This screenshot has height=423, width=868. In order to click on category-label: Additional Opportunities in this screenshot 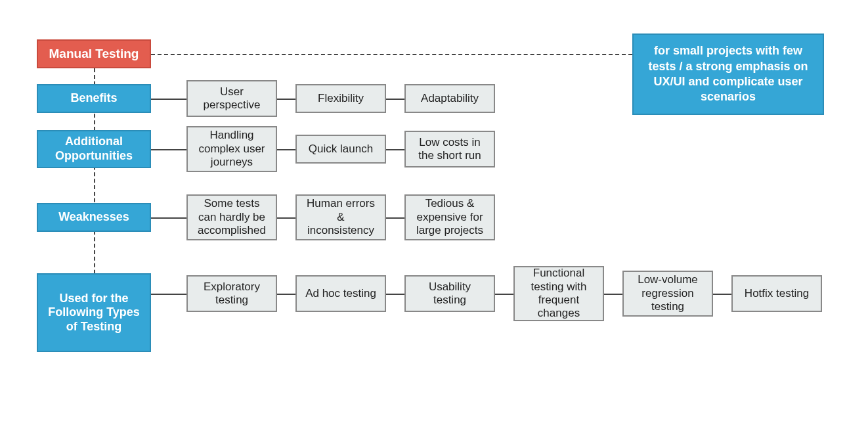, I will do `click(94, 148)`.